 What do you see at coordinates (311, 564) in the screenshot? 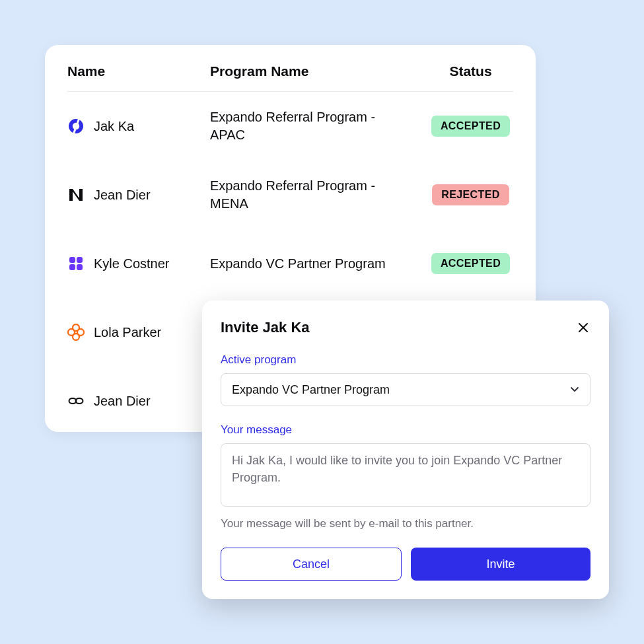
I see `cancel-button: Cancel` at bounding box center [311, 564].